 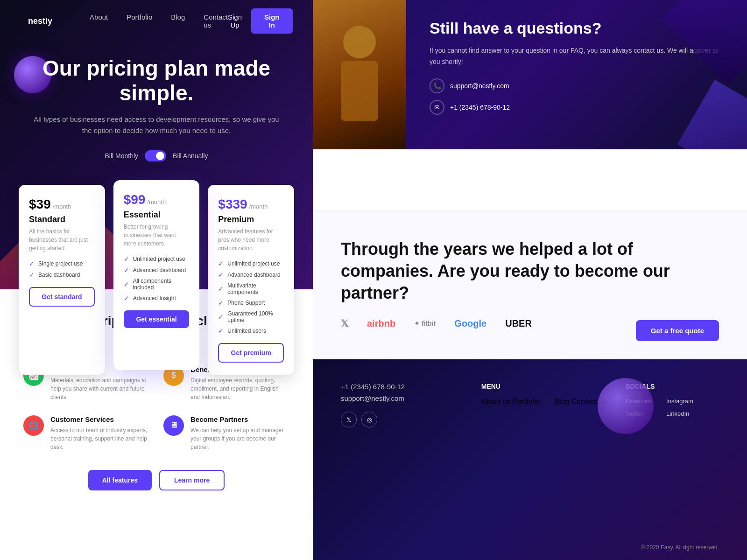 I want to click on footer-socials-col2: Instagram LinkedIn, so click(x=680, y=410).